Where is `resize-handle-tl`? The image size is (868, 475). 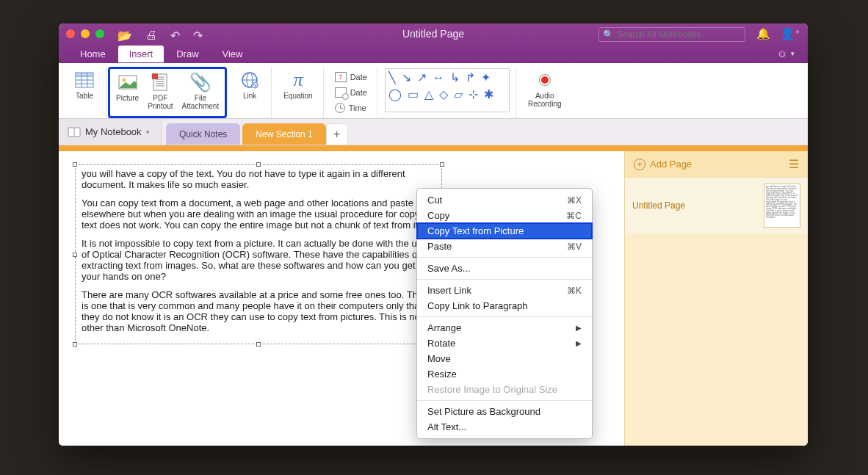
resize-handle-tl is located at coordinates (75, 164).